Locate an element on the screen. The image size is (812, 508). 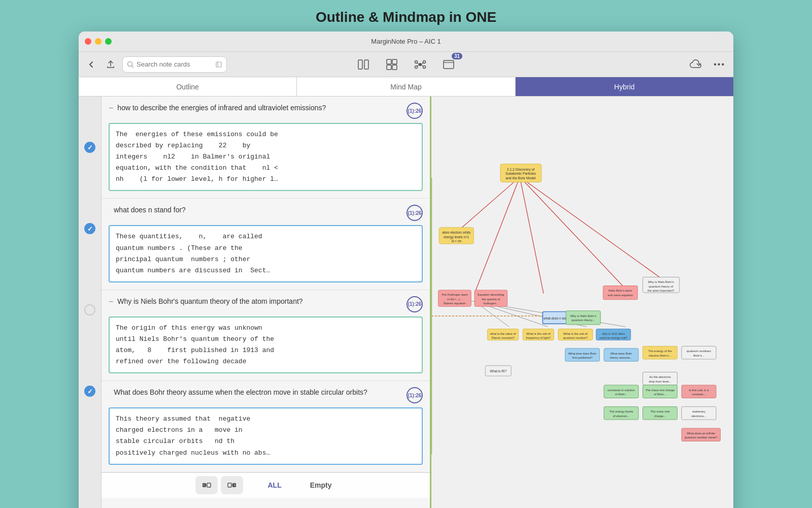
tab-hybrid: Hybrid is located at coordinates (624, 86).